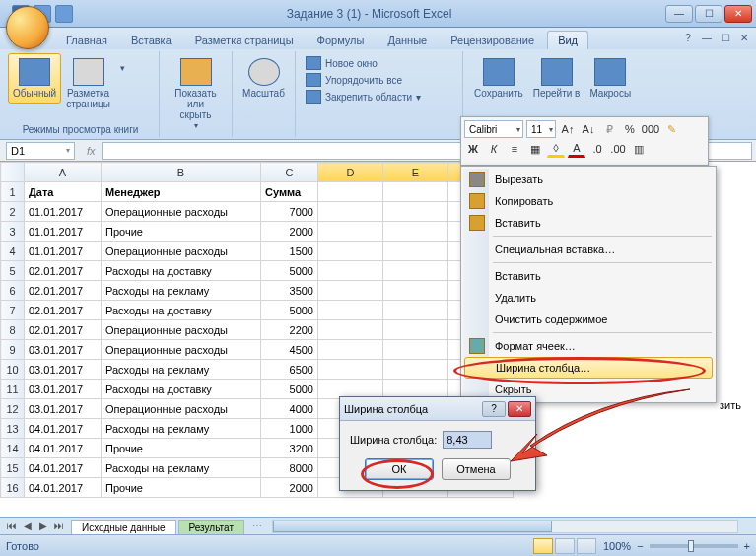 The image size is (756, 556). I want to click on accounting-format-icon: ₽, so click(609, 129).